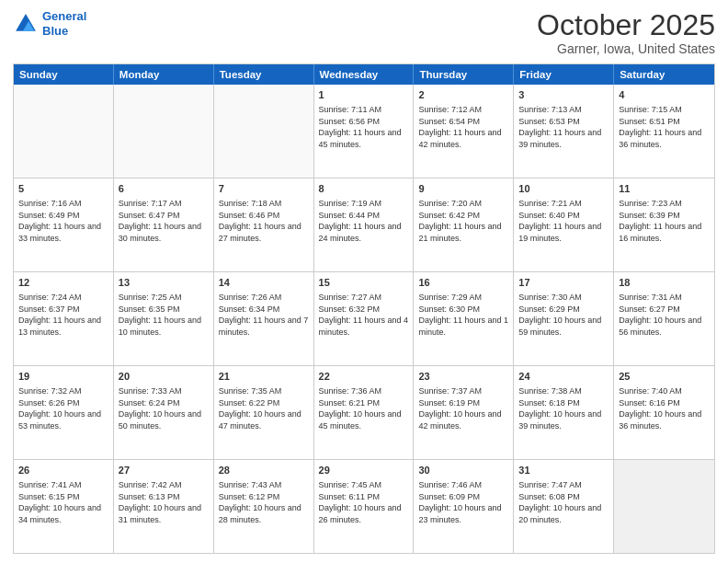 Image resolution: width=728 pixels, height=563 pixels. I want to click on day-cell-26: 26Sunrise: 7:41 AMSunset: 6:15 PMDayligh…, so click(64, 506).